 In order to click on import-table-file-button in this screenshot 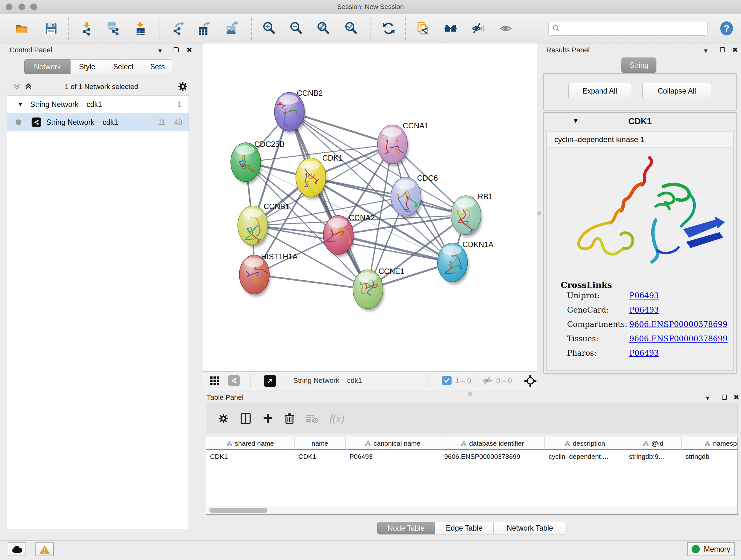, I will do `click(141, 28)`.